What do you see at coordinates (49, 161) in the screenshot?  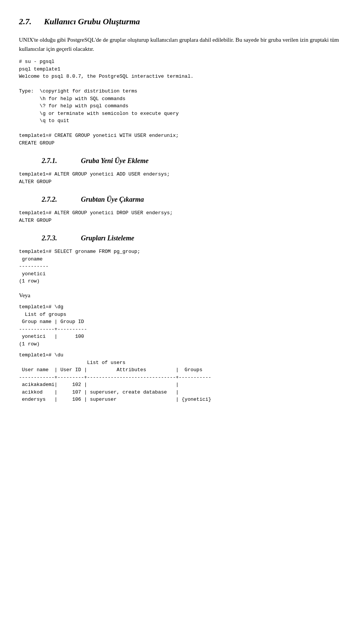 I see `subsection-271-number: 2.7.1.` at bounding box center [49, 161].